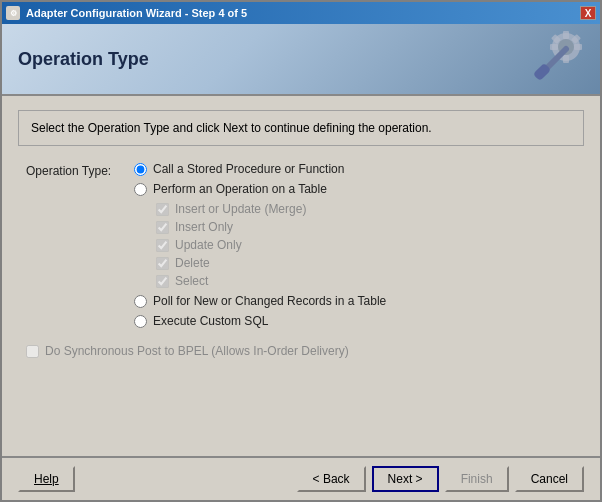  What do you see at coordinates (271, 281) in the screenshot?
I see `checkbox-item-select: Select` at bounding box center [271, 281].